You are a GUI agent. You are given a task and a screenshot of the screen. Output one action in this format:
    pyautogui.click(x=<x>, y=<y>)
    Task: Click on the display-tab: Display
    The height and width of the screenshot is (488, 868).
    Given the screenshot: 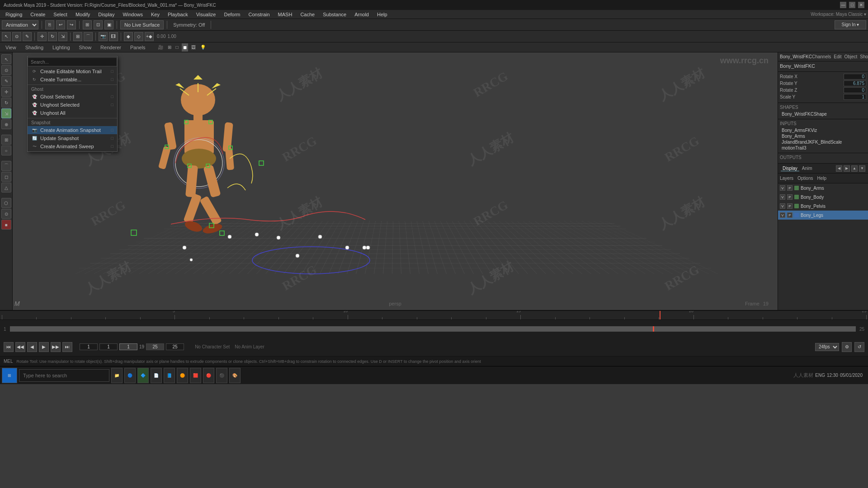 What is the action you would take?
    pyautogui.click(x=790, y=169)
    